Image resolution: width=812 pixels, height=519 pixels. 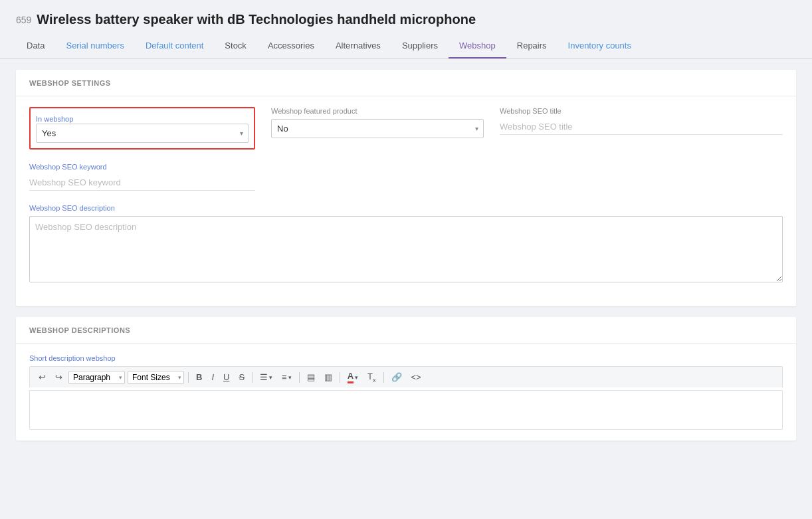 What do you see at coordinates (142, 133) in the screenshot?
I see `in-webshop-select-wrapper: Yes No ▾` at bounding box center [142, 133].